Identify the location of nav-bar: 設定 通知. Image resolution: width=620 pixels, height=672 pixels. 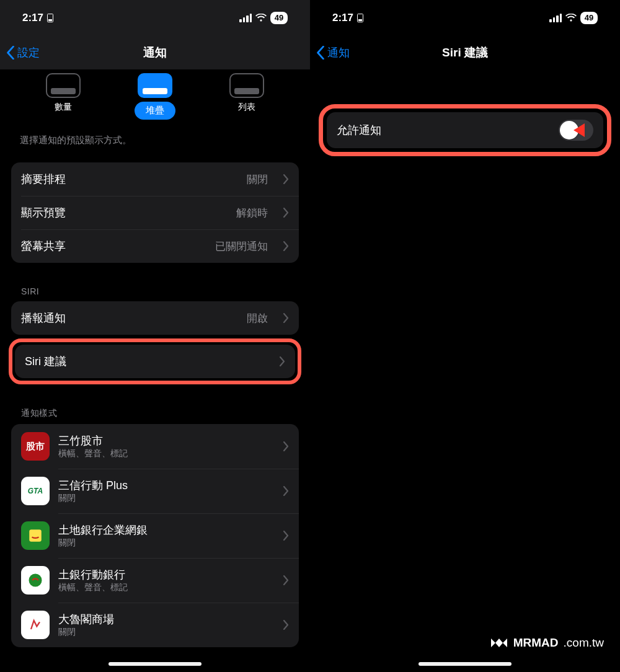
(155, 53).